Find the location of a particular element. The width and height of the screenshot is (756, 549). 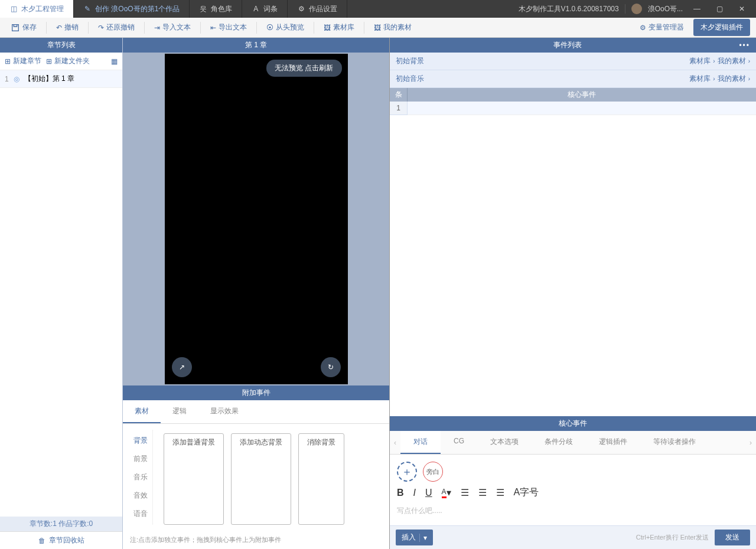

asset-lib-button: 🖼素材库 is located at coordinates (339, 27).